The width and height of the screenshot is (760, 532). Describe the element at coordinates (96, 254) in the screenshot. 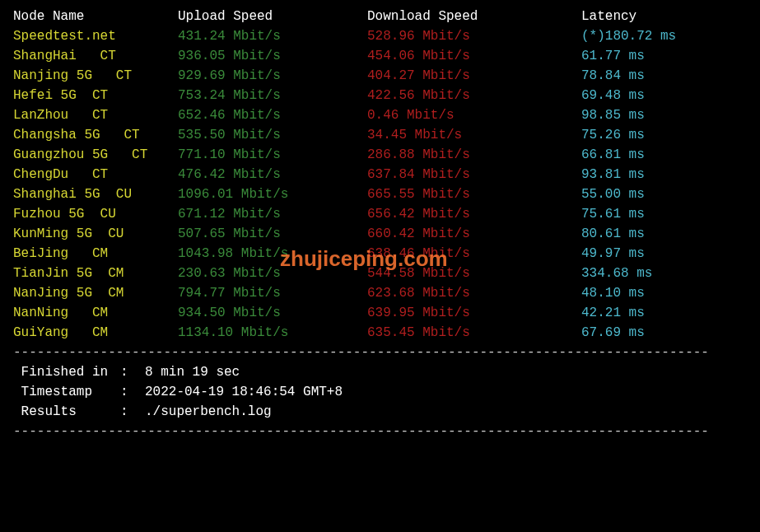

I see `node-name: BeiJing CM` at that location.